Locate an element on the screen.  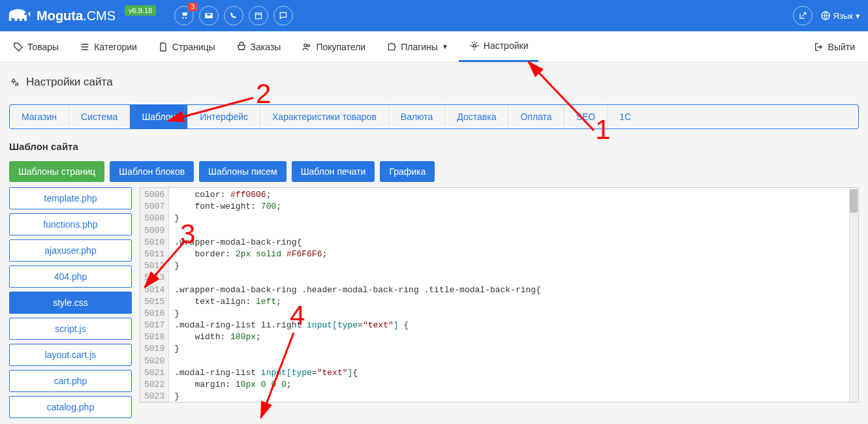
exit-icon is located at coordinates (819, 47).